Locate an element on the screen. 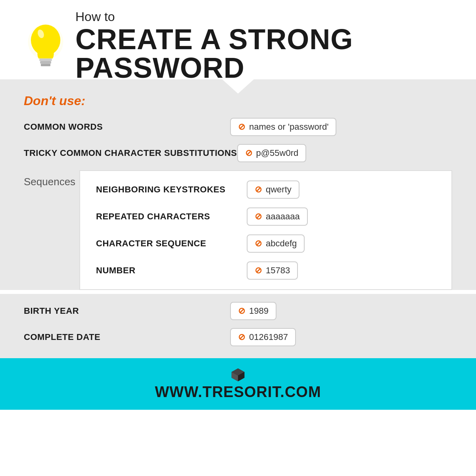 Image resolution: width=476 pixels, height=476 pixels. tricky-example: p@55w0rd is located at coordinates (278, 153).